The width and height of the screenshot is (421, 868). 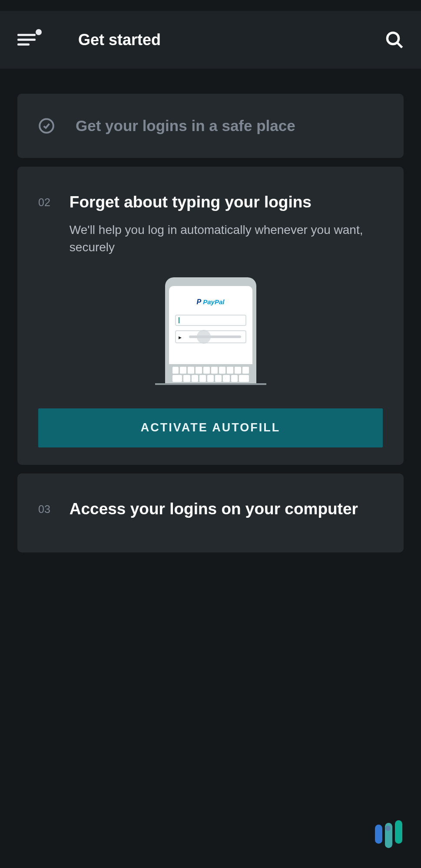 What do you see at coordinates (388, 827) in the screenshot?
I see `app-logo-icon` at bounding box center [388, 827].